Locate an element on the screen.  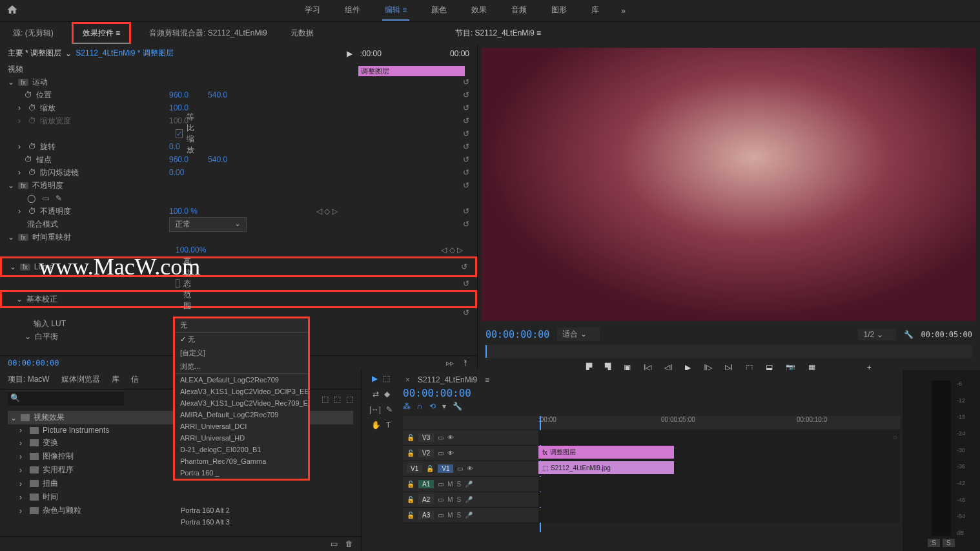
tab-audio: 音频 is located at coordinates (519, 10).